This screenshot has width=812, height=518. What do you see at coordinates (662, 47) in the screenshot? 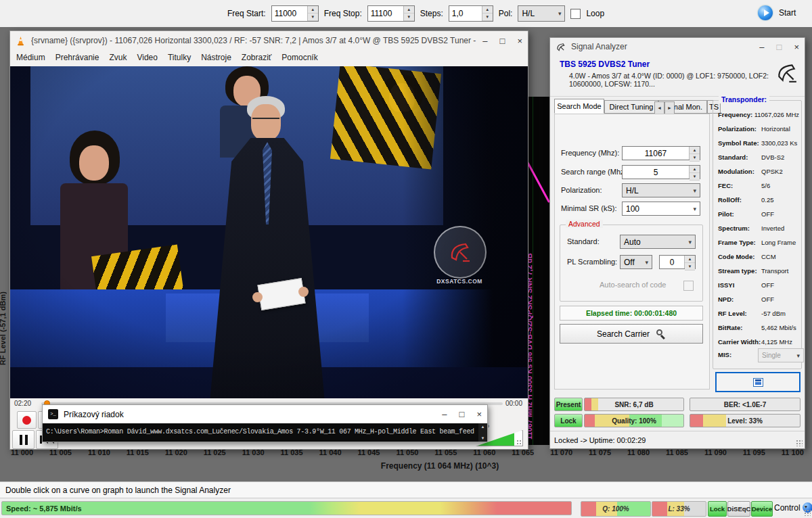
I see `sa-title: Signal Analyzer` at bounding box center [662, 47].